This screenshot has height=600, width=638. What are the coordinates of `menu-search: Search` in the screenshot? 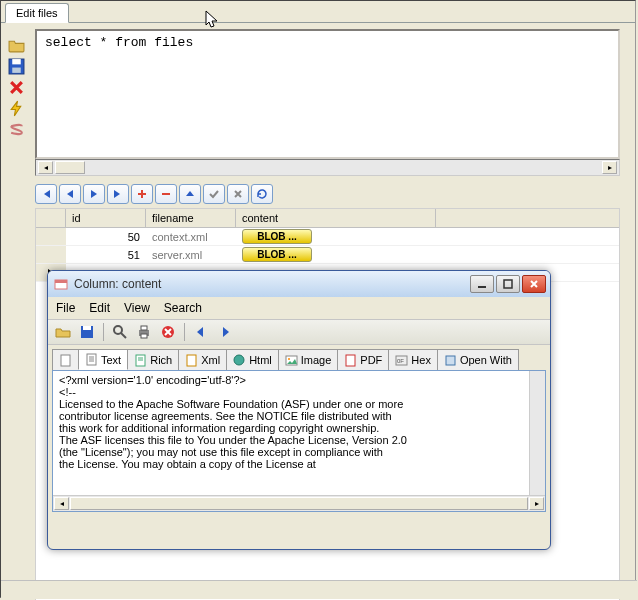 It's located at (183, 308).